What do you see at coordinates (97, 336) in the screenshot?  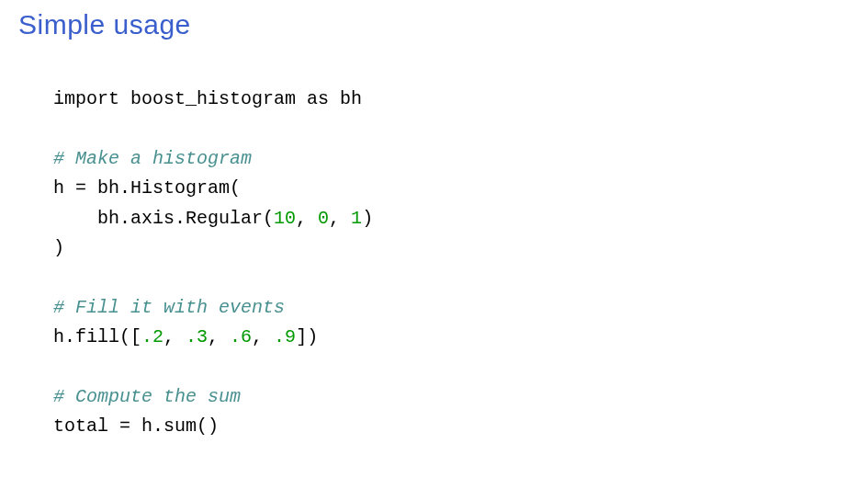 I see `code-line-fill-a: h.fill([` at bounding box center [97, 336].